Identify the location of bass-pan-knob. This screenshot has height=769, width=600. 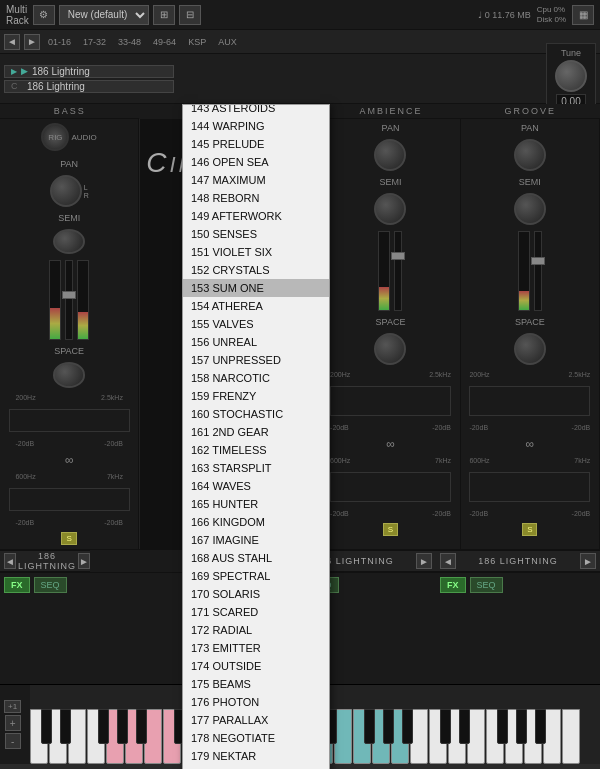
(66, 191).